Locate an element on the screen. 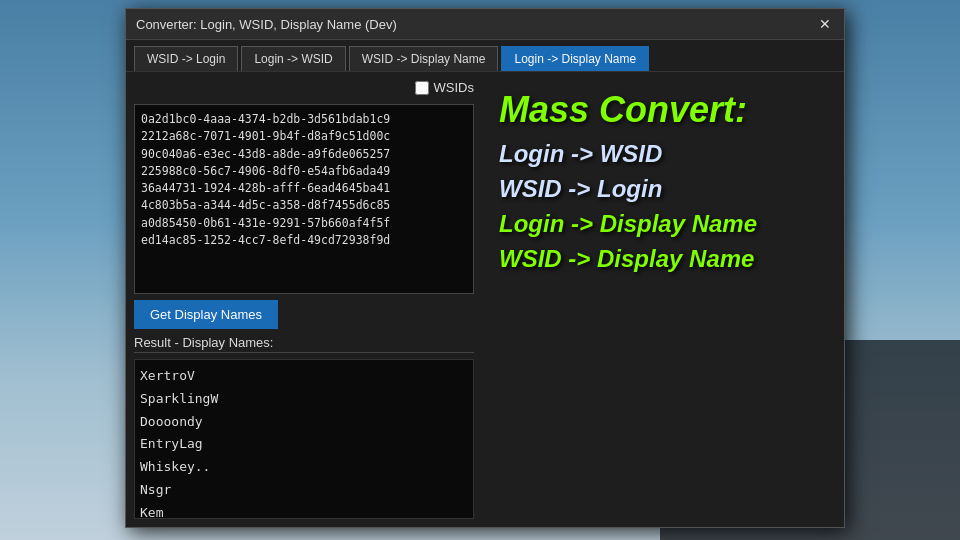 The image size is (960, 540). dialog-title: Converter: Login, WSID, Display Name (De… is located at coordinates (266, 24).